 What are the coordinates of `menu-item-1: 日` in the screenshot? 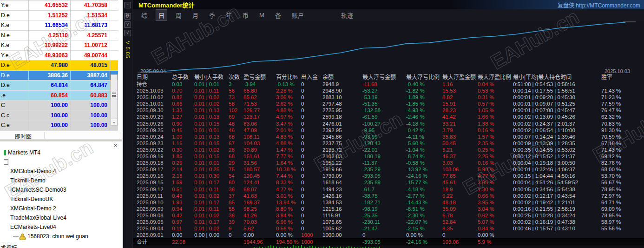 It's located at (162, 15).